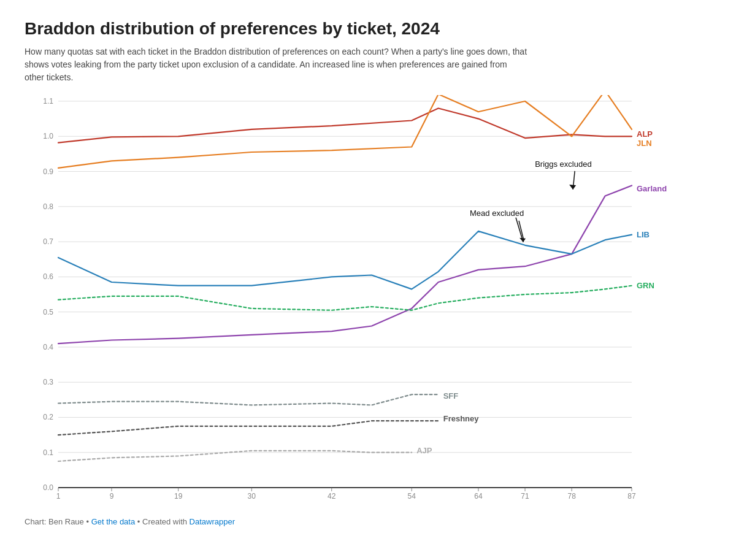  What do you see at coordinates (368, 521) in the screenshot?
I see `chart-footer: Chart: Ben Raue • Get the data • Created…` at bounding box center [368, 521].